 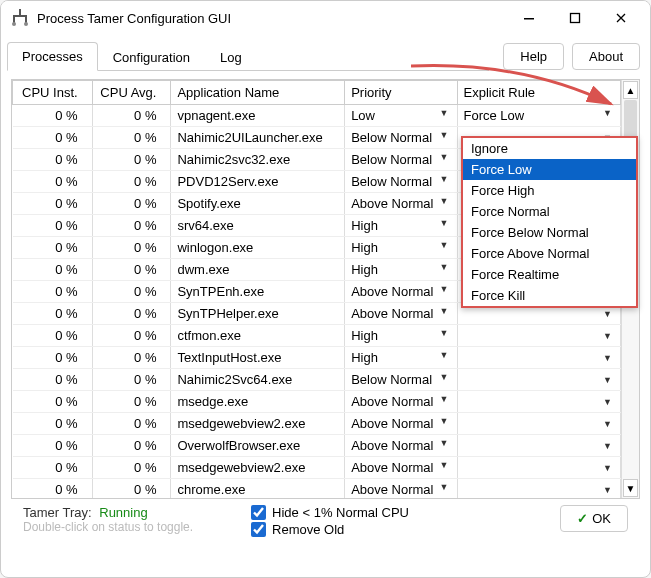 I want to click on col-header-priority: Priority, so click(x=401, y=93).